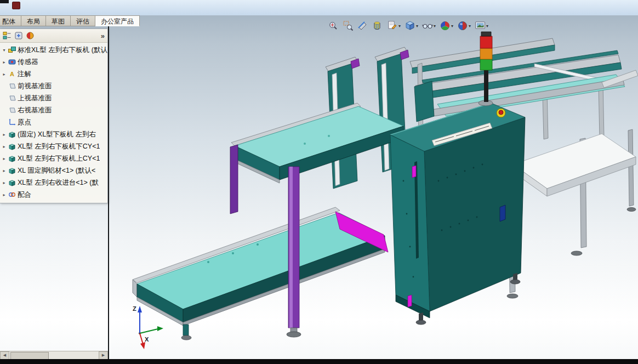 This screenshot has width=638, height=364. I want to click on display-state-button, so click(378, 26).